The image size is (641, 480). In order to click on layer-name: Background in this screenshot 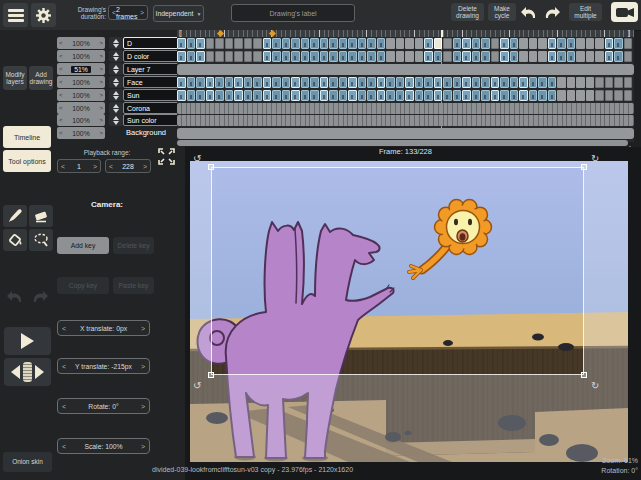, I will do `click(151, 133)`.